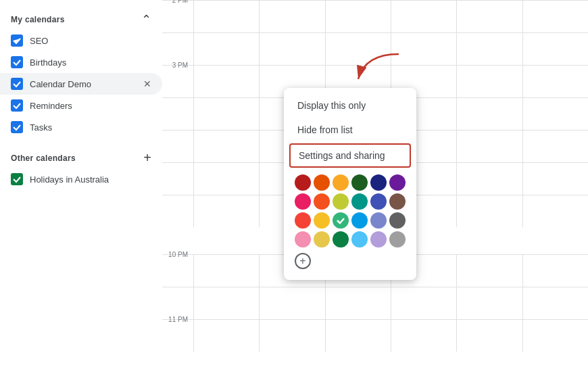  What do you see at coordinates (17, 41) in the screenshot?
I see `seo-checkbox` at bounding box center [17, 41].